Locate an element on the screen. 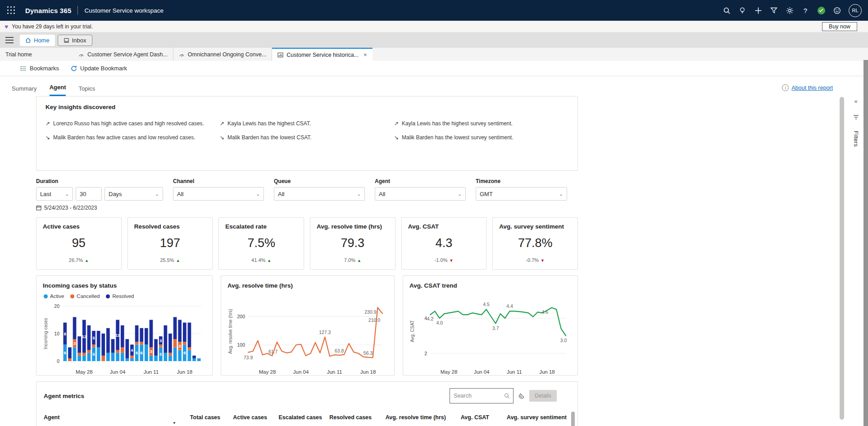 This screenshot has width=868, height=426. svg-text: 4.4 is located at coordinates (510, 306).